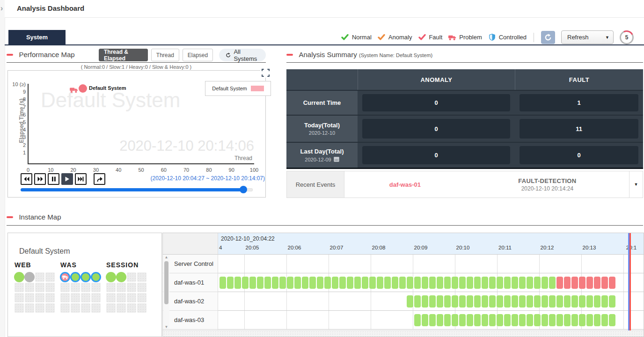 This screenshot has height=337, width=644. I want to click on timeline-row-label: daf-was-03, so click(190, 320).